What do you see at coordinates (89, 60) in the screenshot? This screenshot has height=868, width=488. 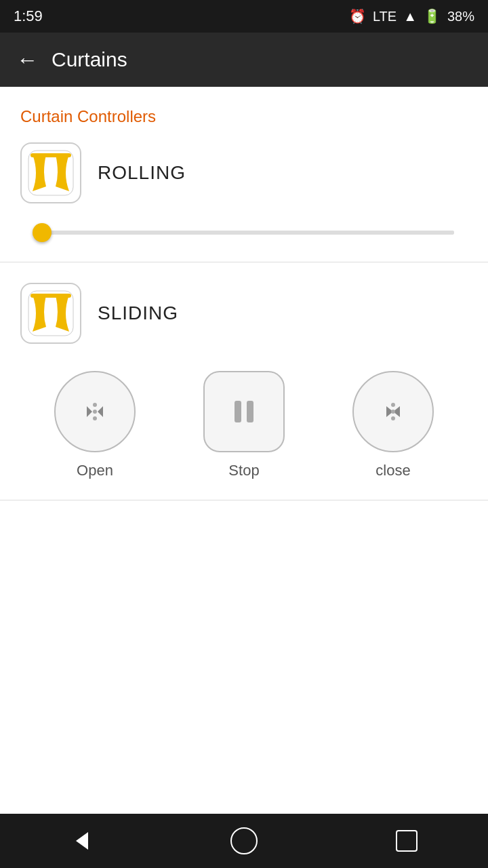 I see `page-title: Curtains` at bounding box center [89, 60].